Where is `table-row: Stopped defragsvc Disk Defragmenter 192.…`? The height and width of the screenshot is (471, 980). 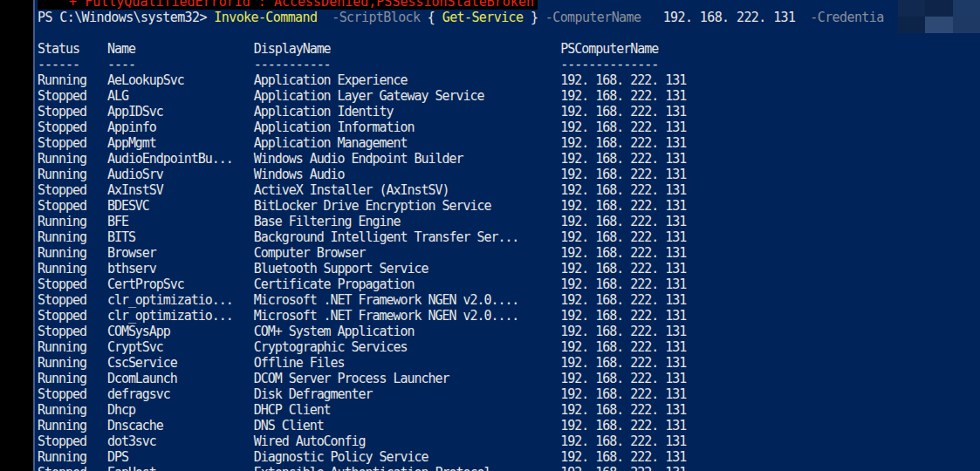
table-row: Stopped defragsvc Disk Defragmenter 192.… is located at coordinates (509, 394).